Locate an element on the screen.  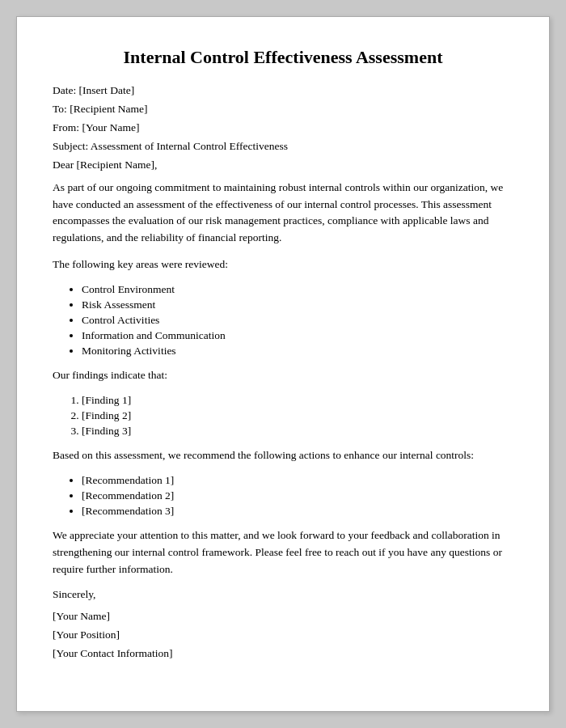
from-line: From: [Your Name] is located at coordinates (283, 128).